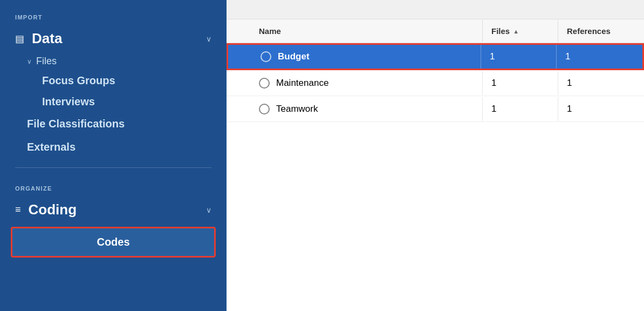 This screenshot has height=311, width=644. I want to click on data-label: Data, so click(115, 39).